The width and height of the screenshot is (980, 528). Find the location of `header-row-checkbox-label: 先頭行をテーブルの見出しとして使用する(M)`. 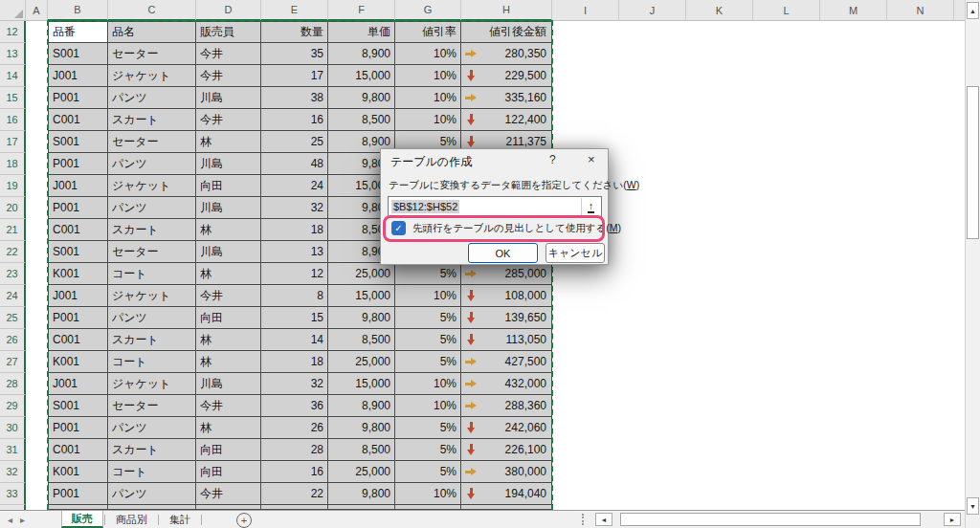

header-row-checkbox-label: 先頭行をテーブルの見出しとして使用する(M) is located at coordinates (517, 229).